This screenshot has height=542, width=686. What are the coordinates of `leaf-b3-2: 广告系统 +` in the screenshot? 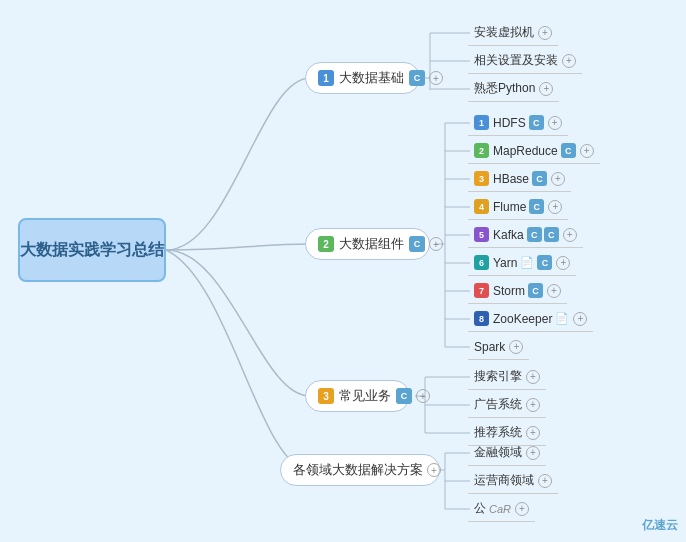 It's located at (507, 405).